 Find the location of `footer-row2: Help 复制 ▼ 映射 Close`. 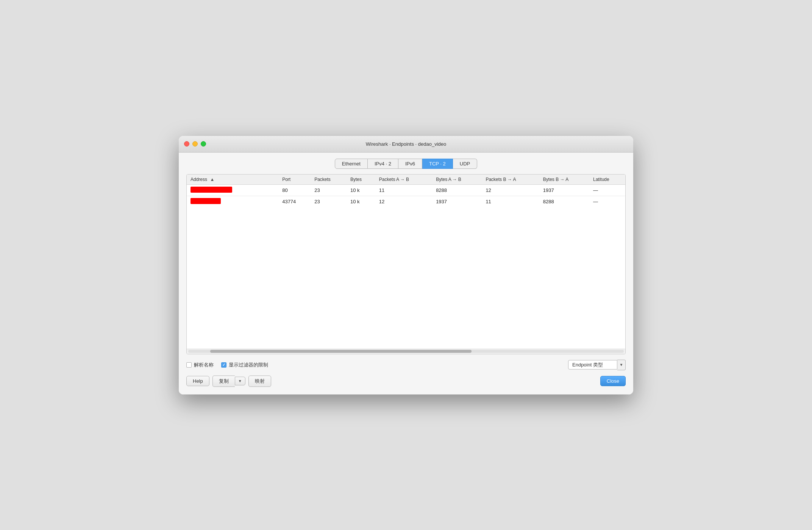

footer-row2: Help 复制 ▼ 映射 Close is located at coordinates (406, 381).